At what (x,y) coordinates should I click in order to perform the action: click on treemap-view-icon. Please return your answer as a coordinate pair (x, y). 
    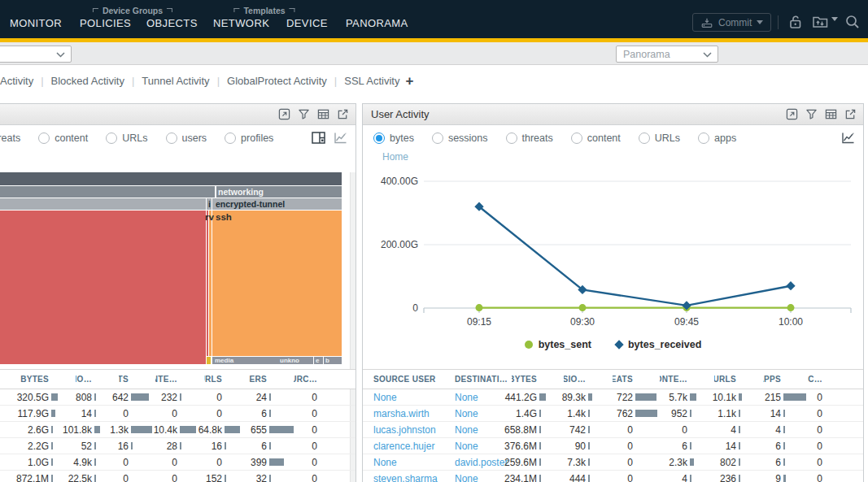
    Looking at the image, I should click on (319, 138).